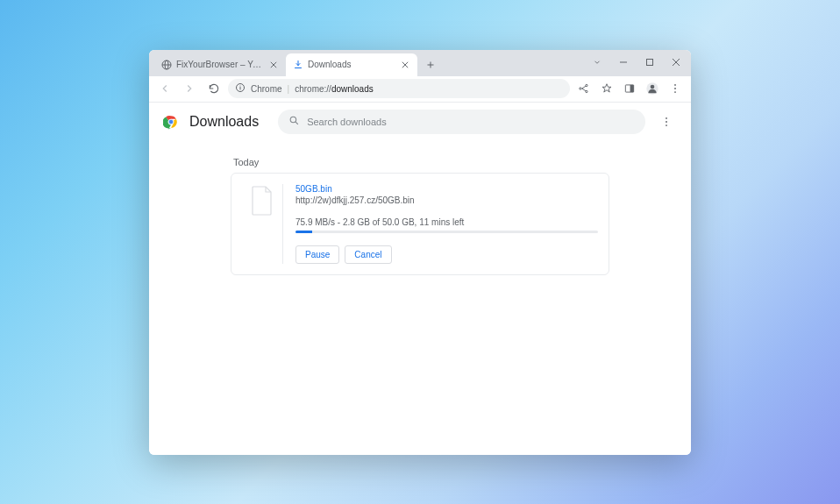 The width and height of the screenshot is (840, 504). Describe the element at coordinates (420, 89) in the screenshot. I see `toolbar: Chrome | chrome://downloads` at that location.